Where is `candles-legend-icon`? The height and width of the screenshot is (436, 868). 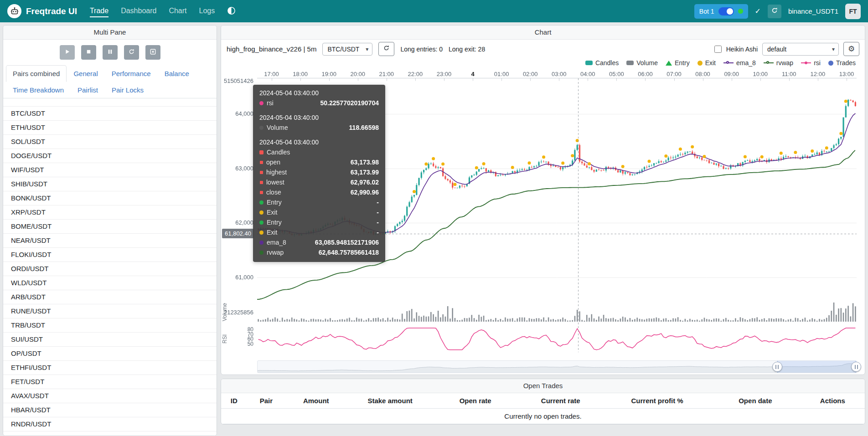
candles-legend-icon is located at coordinates (589, 63).